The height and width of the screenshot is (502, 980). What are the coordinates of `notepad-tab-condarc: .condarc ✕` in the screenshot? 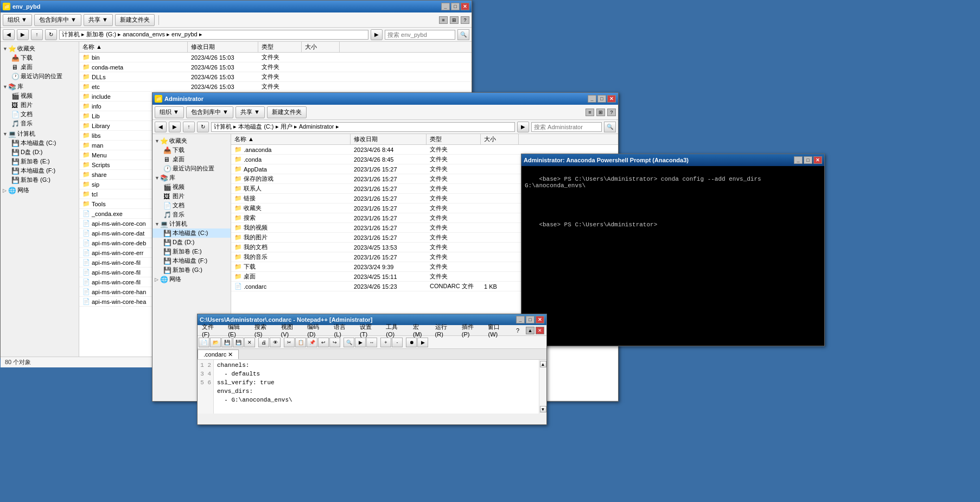 It's located at (218, 354).